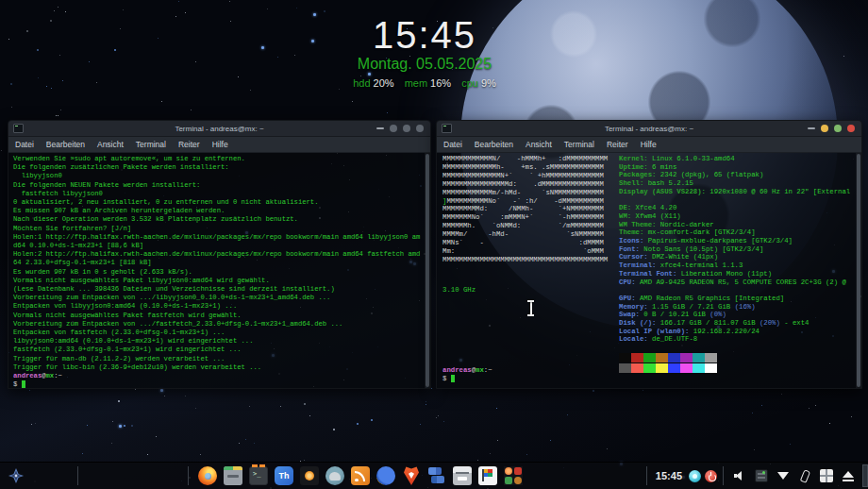  I want to click on taskbar: Th 15:45, so click(434, 476).